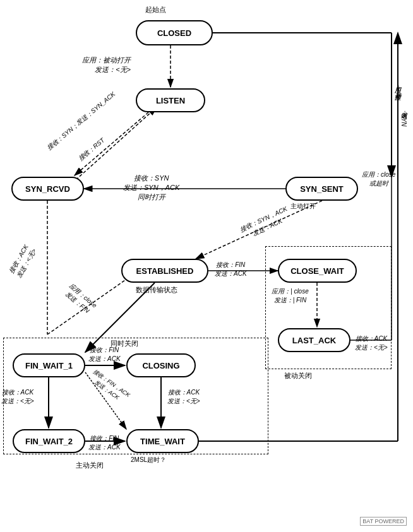  Describe the element at coordinates (163, 441) in the screenshot. I see `state-time-wait: TIME_WAIT` at that location.